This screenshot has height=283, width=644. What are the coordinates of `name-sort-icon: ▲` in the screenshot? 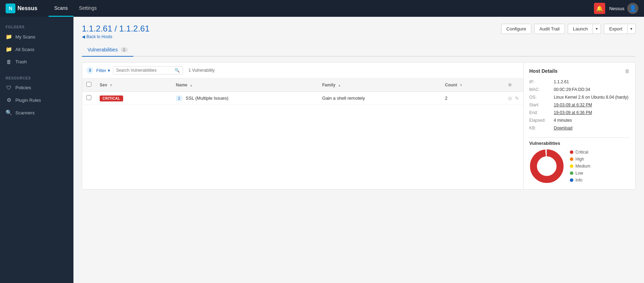 It's located at (191, 85).